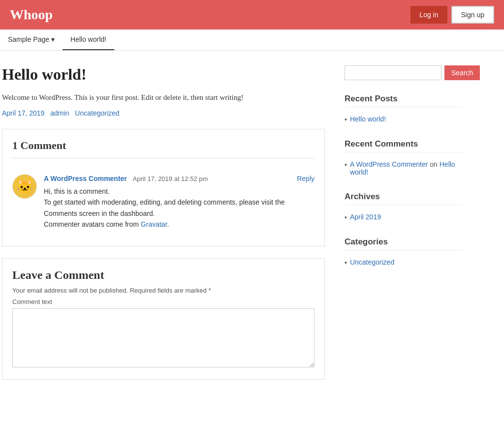 The width and height of the screenshot is (504, 421). What do you see at coordinates (25, 186) in the screenshot?
I see `avatar: 🐱` at bounding box center [25, 186].